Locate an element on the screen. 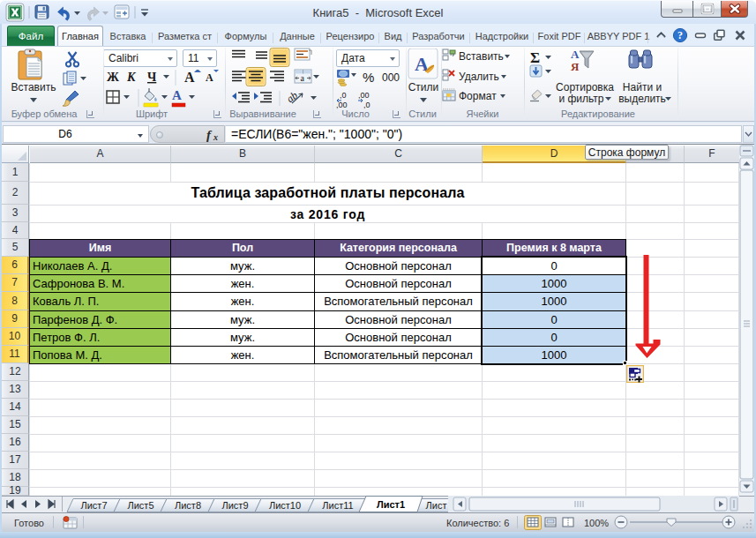  svg-text: 000 is located at coordinates (391, 78).